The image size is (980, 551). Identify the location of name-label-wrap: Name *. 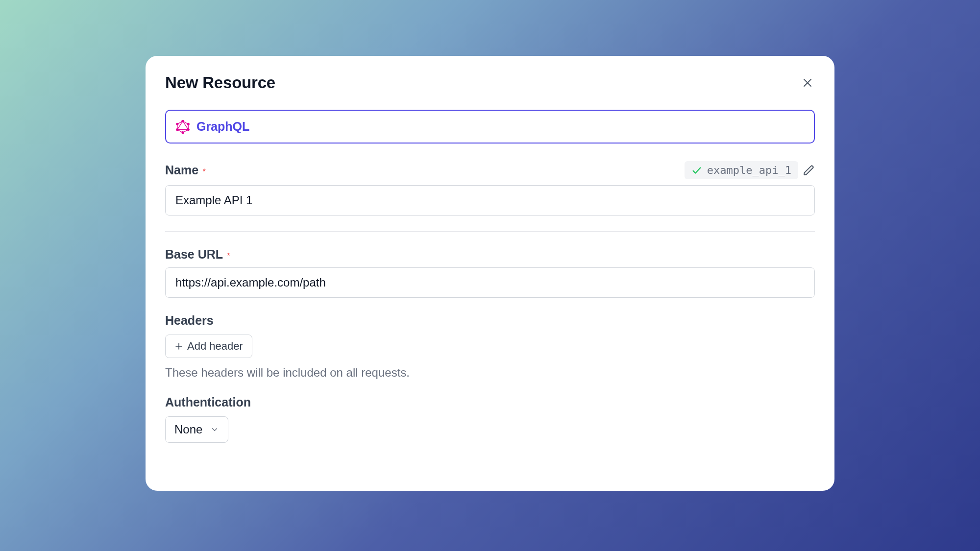
(185, 170).